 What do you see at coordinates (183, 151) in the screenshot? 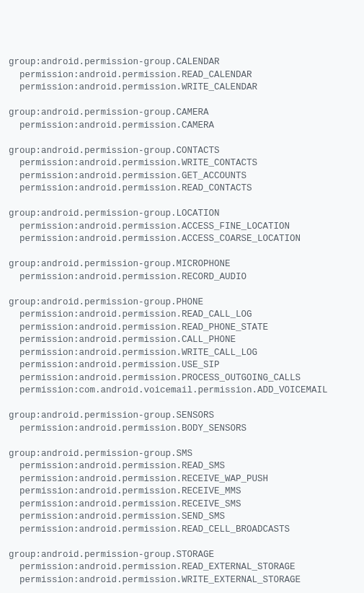
I see `group-header: group:android.permission-group.CONTACTS` at bounding box center [183, 151].